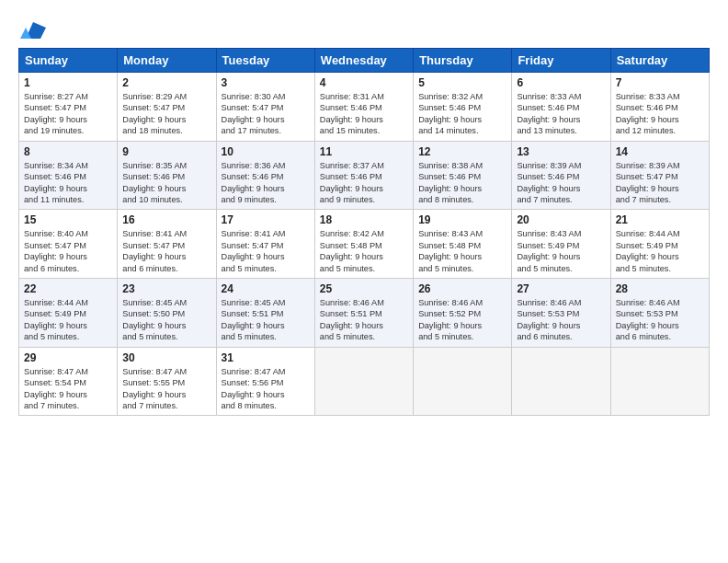  Describe the element at coordinates (265, 175) in the screenshot. I see `calendar-cell: 10Sunrise: 8:36 AM Sunset: 5:46 PM Dayli…` at that location.